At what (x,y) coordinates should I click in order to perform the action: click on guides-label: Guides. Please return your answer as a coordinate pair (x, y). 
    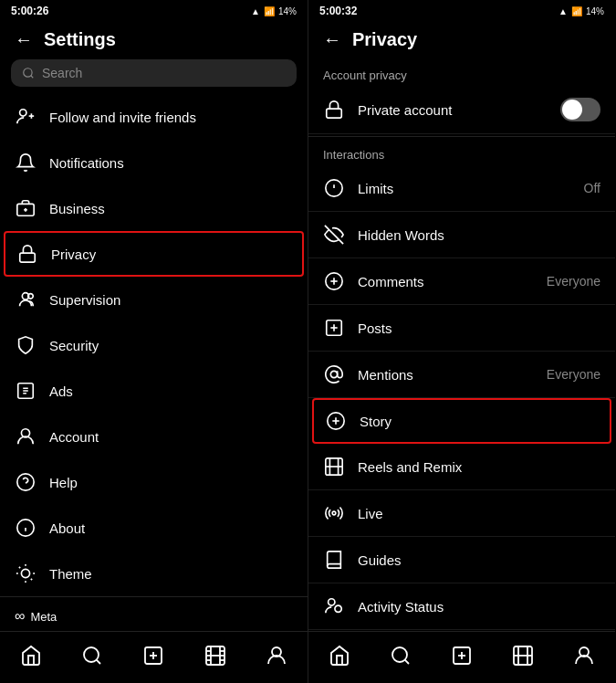
    Looking at the image, I should click on (479, 561).